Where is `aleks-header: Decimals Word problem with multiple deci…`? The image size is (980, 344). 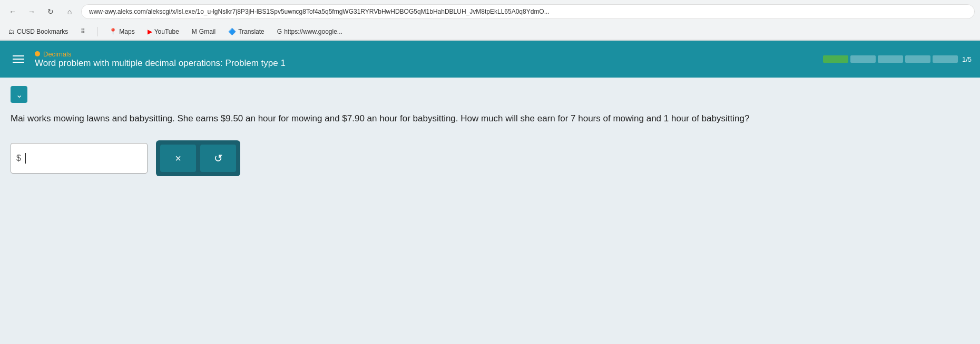 aleks-header: Decimals Word problem with multiple deci… is located at coordinates (490, 59).